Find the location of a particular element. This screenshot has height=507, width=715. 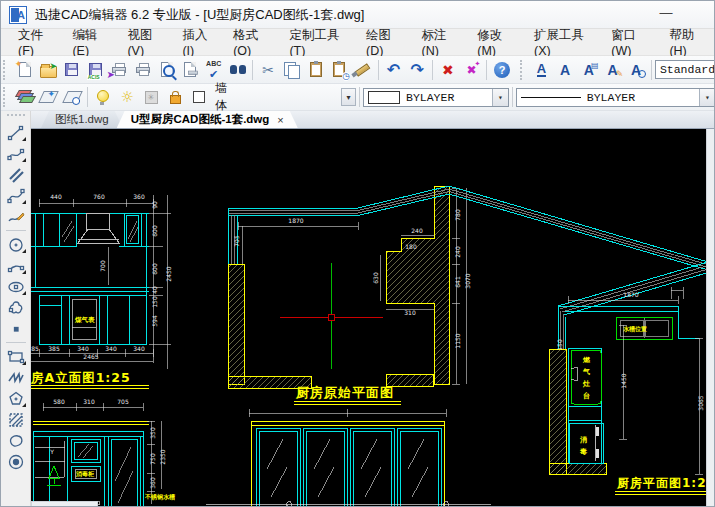

layer-sheet-icon is located at coordinates (72, 97).